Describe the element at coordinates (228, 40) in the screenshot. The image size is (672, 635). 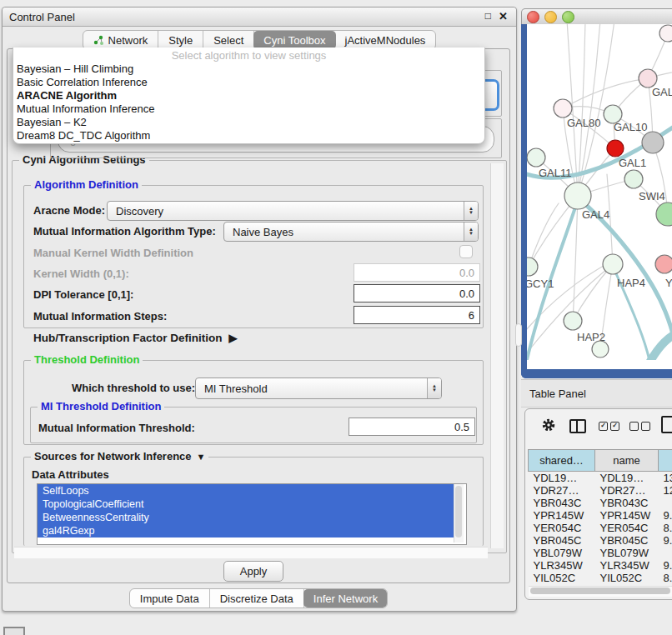
I see `tab-select-label: Select` at that location.